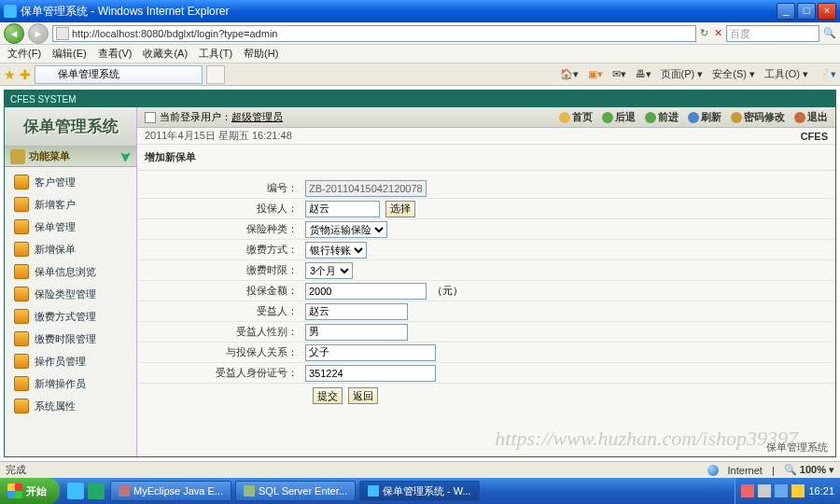 The image size is (840, 504). Describe the element at coordinates (704, 34) in the screenshot. I see `reload-icon: ↻` at that location.